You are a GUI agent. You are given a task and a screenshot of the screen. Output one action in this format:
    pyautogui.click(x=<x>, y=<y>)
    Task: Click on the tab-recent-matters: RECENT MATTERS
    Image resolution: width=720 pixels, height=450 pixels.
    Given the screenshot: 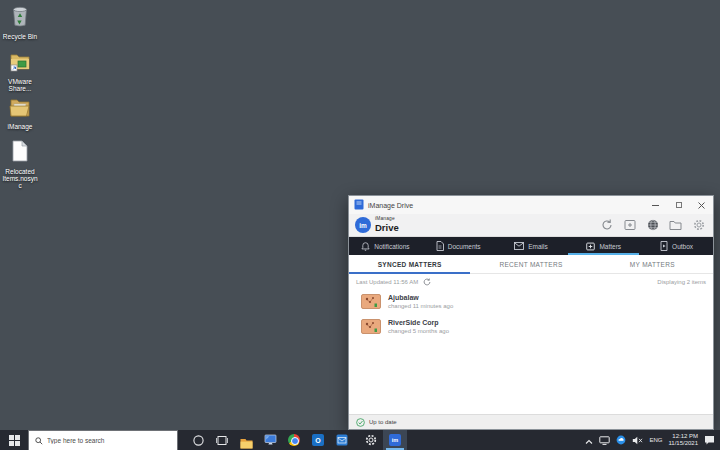 What is the action you would take?
    pyautogui.click(x=530, y=264)
    